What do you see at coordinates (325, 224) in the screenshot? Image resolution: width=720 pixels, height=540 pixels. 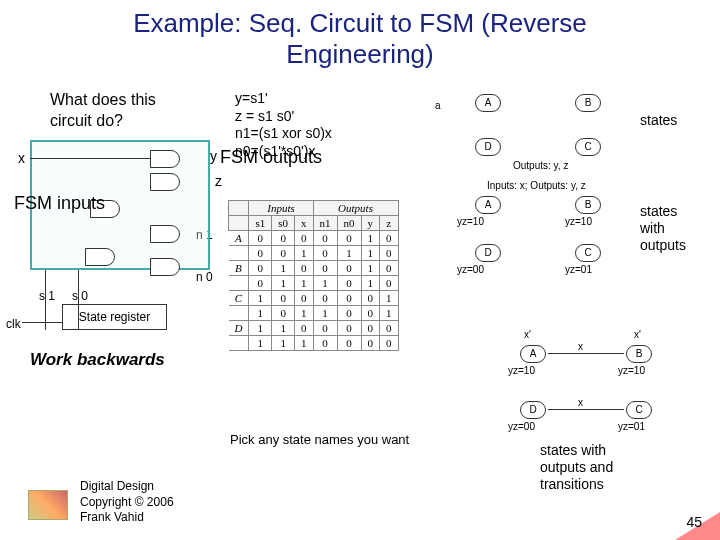 I see `th-col: n1` at bounding box center [325, 224].